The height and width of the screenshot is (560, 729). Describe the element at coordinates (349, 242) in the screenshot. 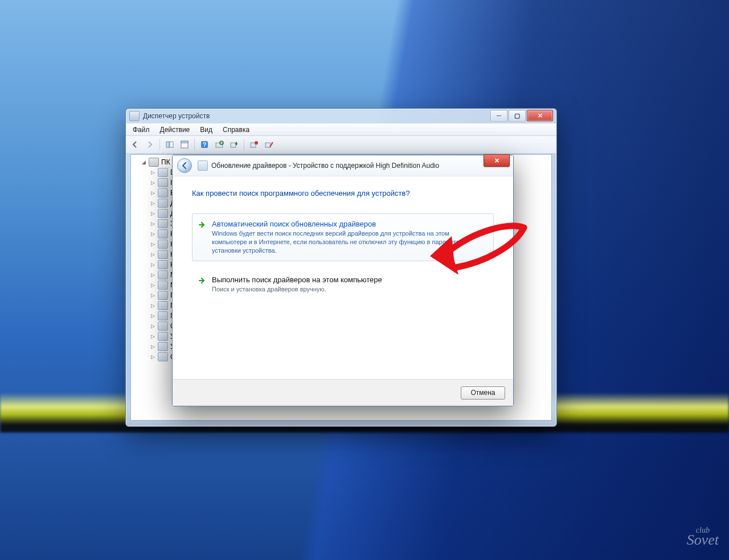

I see `option-auto-desc: Windows будет вести поиск последних верс…` at that location.